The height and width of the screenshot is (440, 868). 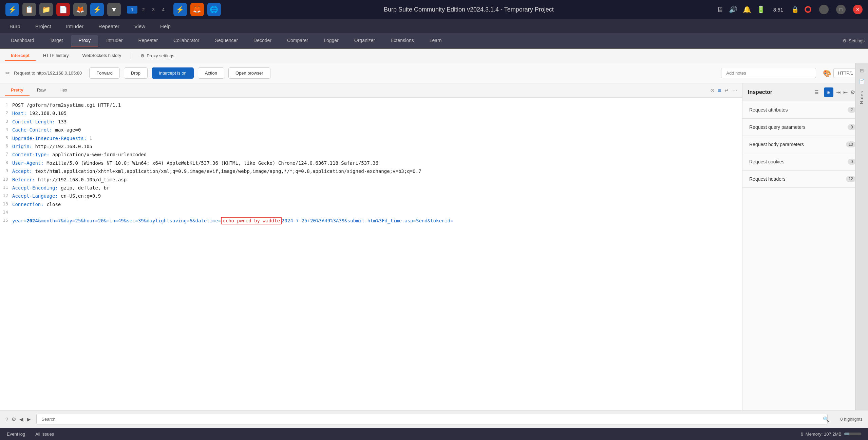 I want to click on action-button: Action, so click(x=211, y=73).